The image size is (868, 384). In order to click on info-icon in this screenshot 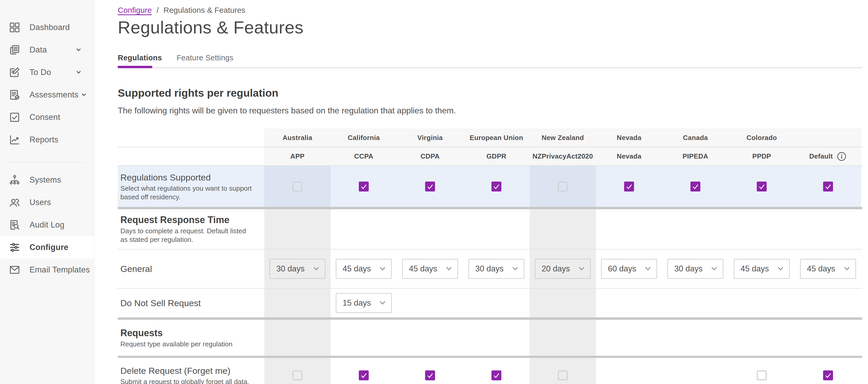, I will do `click(842, 156)`.